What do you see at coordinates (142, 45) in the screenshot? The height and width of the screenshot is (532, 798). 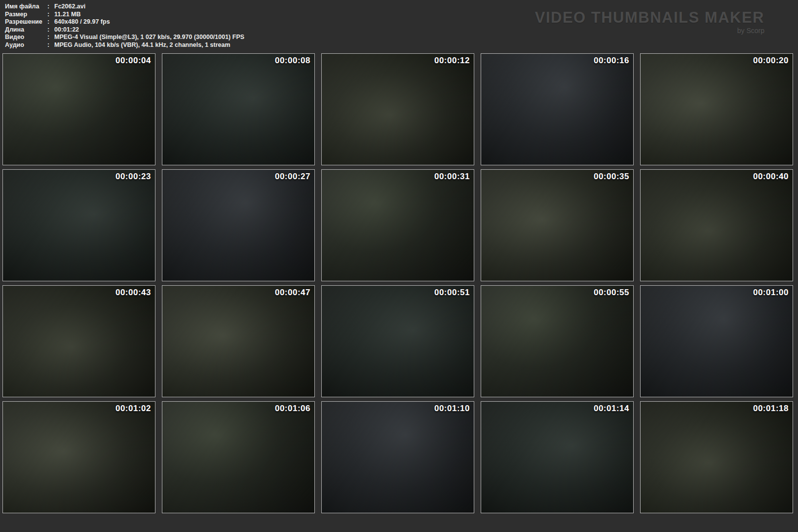 I see `file-info-value: MPEG Audio, 104 kb/s (VBR), 44.1 kHz, 2 …` at bounding box center [142, 45].